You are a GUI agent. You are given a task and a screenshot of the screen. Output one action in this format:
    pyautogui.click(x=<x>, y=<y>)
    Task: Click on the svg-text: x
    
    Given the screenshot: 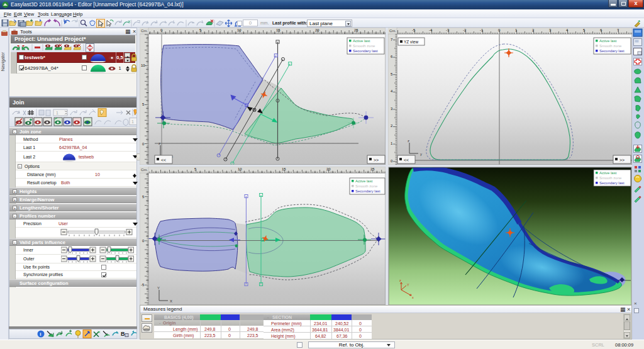 What is the action you would take?
    pyautogui.click(x=413, y=297)
    